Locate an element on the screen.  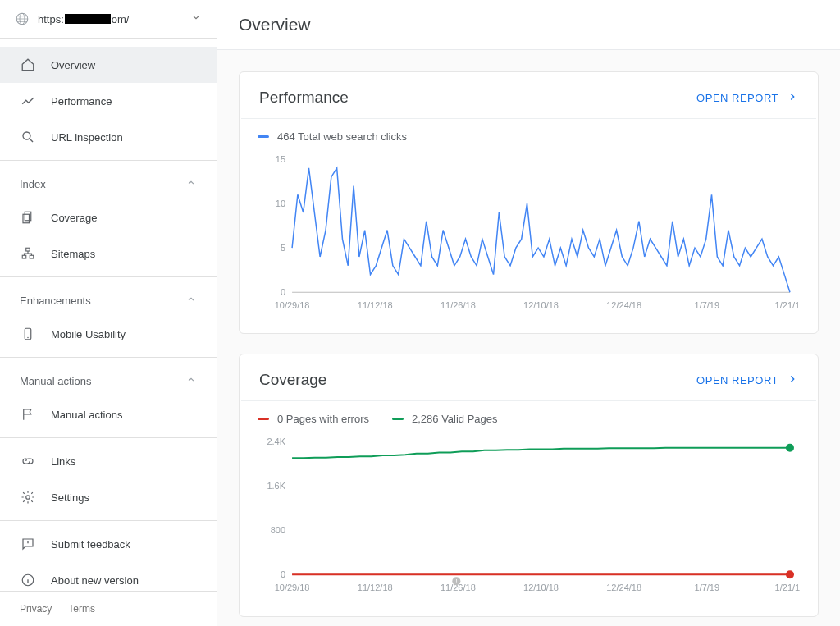
svg-text: 5 is located at coordinates (283, 248).